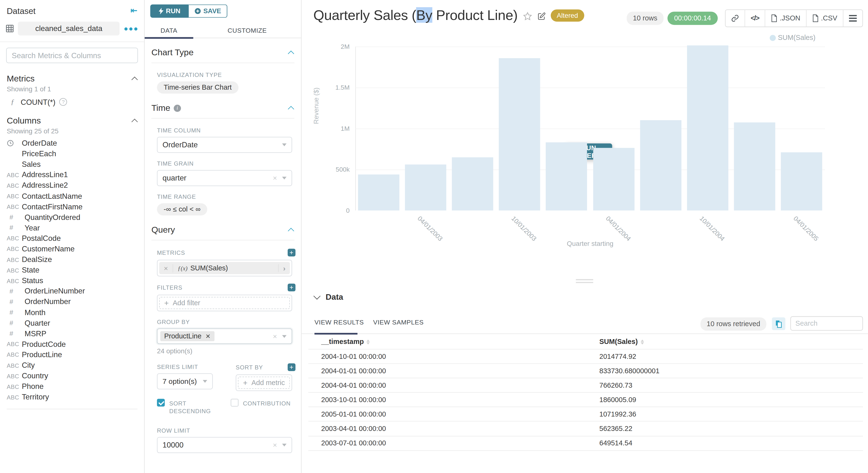 The height and width of the screenshot is (473, 868). What do you see at coordinates (291, 109) in the screenshot?
I see `time-collapse-icon` at bounding box center [291, 109].